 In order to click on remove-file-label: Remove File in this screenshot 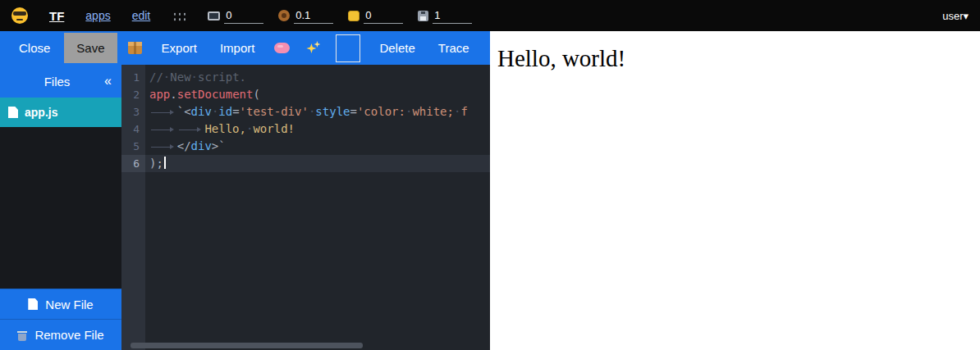, I will do `click(69, 334)`.